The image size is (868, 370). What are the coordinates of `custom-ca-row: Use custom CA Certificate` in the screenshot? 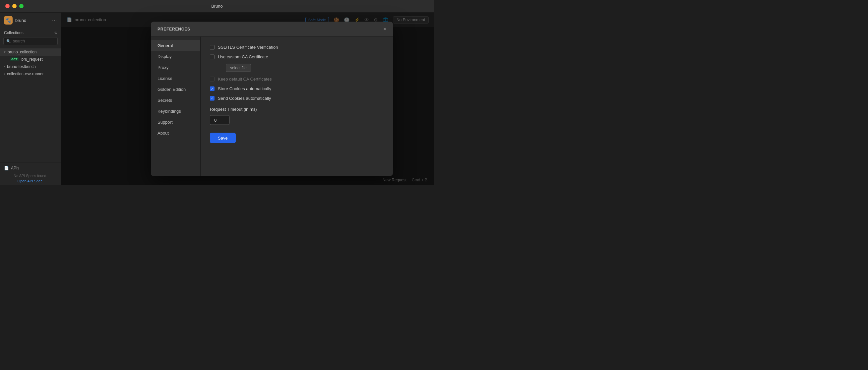 It's located at (297, 57).